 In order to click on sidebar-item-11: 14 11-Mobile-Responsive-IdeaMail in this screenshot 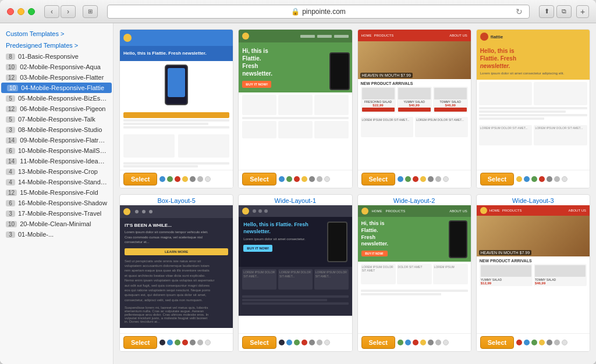, I will do `click(56, 161)`.